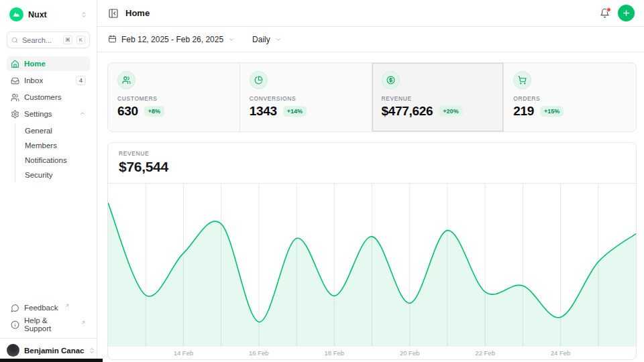 The width and height of the screenshot is (644, 362). Describe the element at coordinates (52, 131) in the screenshot. I see `sidebar-item-general: General` at that location.